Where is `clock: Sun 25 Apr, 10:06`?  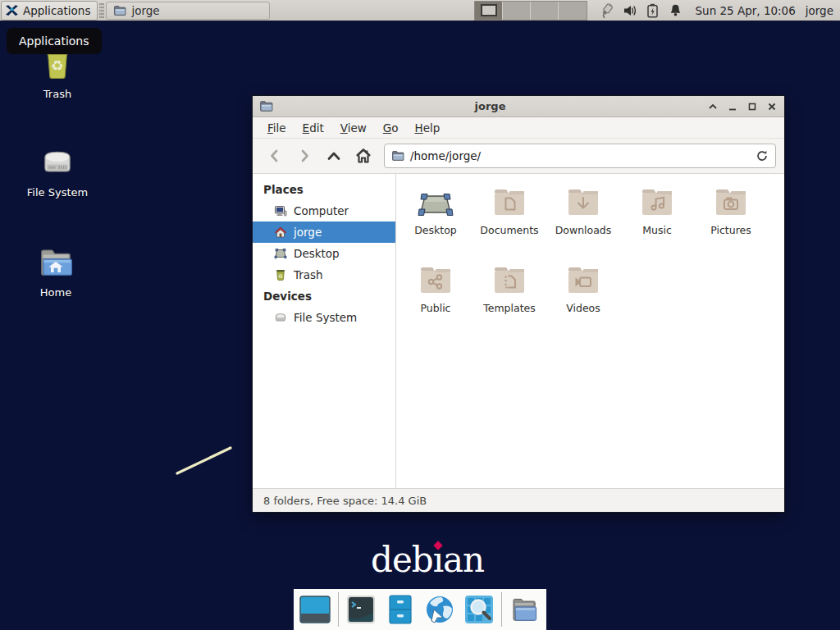
clock: Sun 25 Apr, 10:06 is located at coordinates (746, 11).